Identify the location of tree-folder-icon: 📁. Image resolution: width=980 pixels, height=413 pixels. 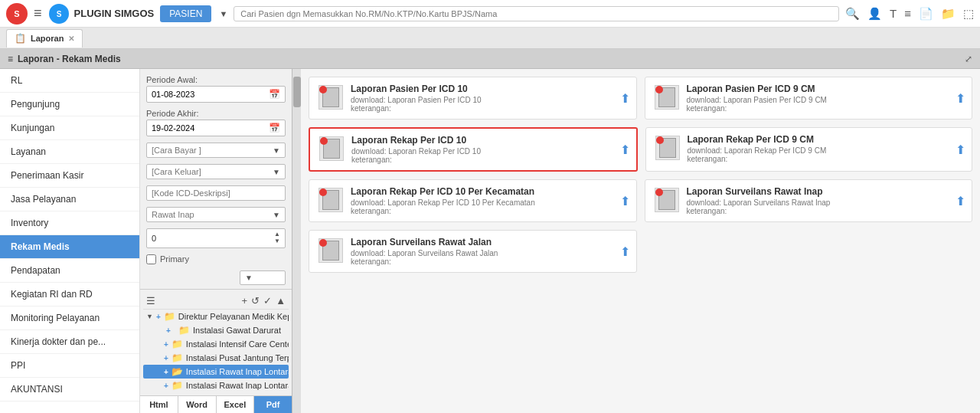
(170, 316).